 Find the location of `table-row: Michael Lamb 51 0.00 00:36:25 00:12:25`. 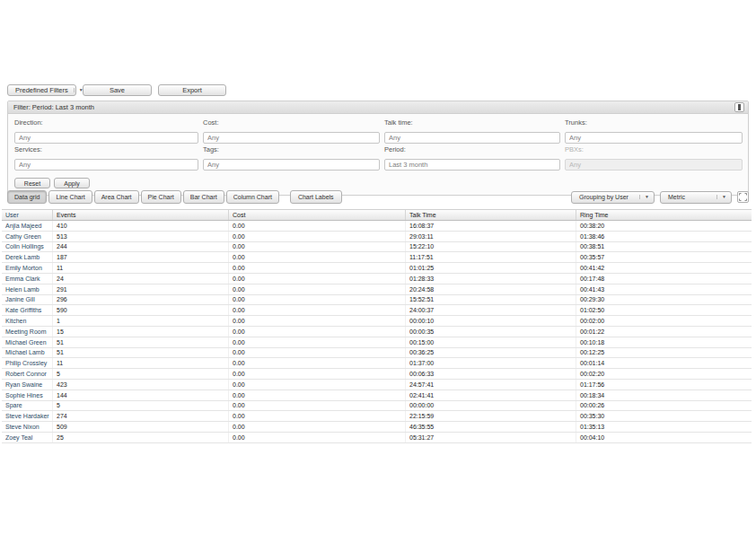

table-row: Michael Lamb 51 0.00 00:36:25 00:12:25 is located at coordinates (377, 354).